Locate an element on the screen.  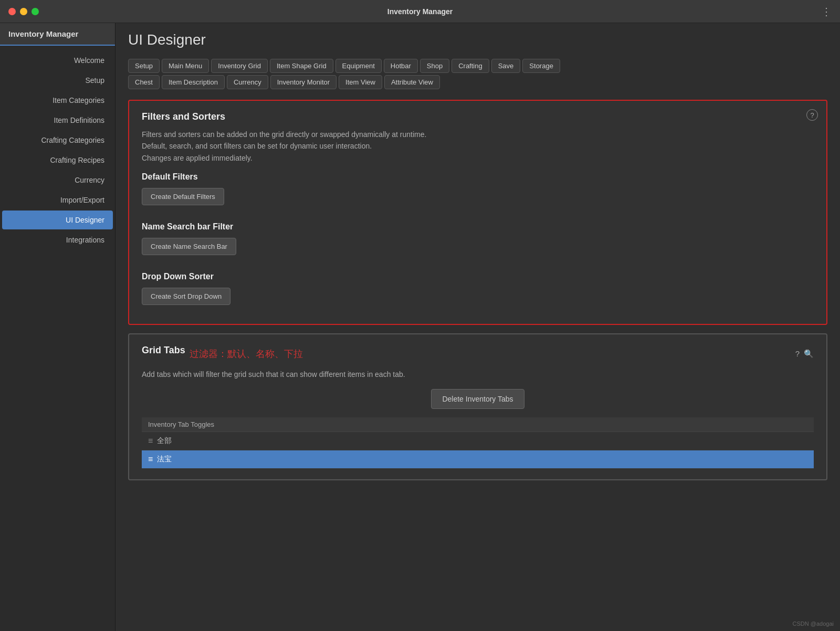
tab-hotbar: Hotbar is located at coordinates (401, 66).